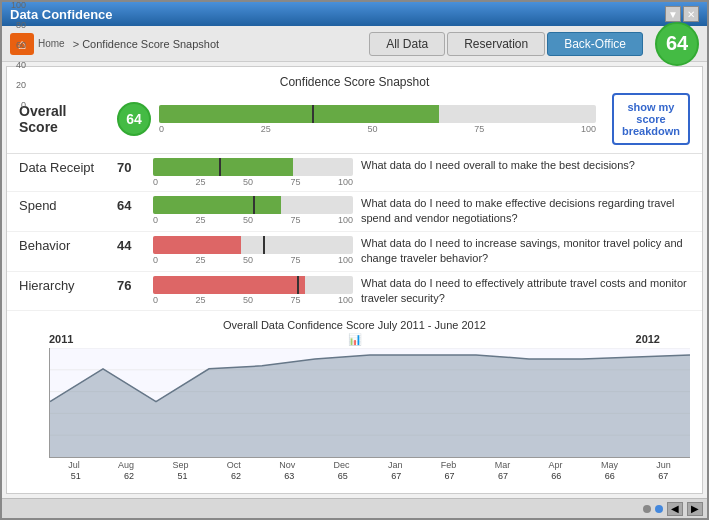  Describe the element at coordinates (253, 210) in the screenshot. I see `metric-bar-wrap-1: 0 25 50 75 100` at that location.